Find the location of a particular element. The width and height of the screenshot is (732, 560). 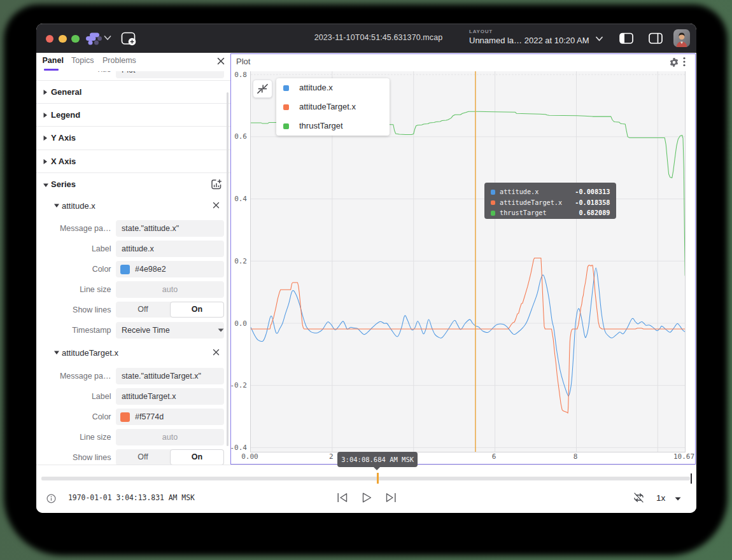

play-button is located at coordinates (367, 498).